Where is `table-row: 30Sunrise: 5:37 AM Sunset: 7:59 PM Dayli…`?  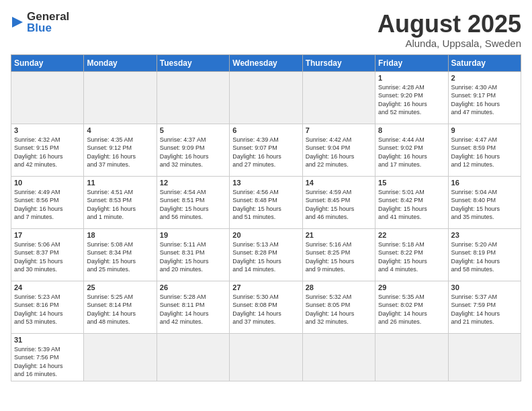 table-row: 30Sunrise: 5:37 AM Sunset: 7:59 PM Dayli… is located at coordinates (484, 307).